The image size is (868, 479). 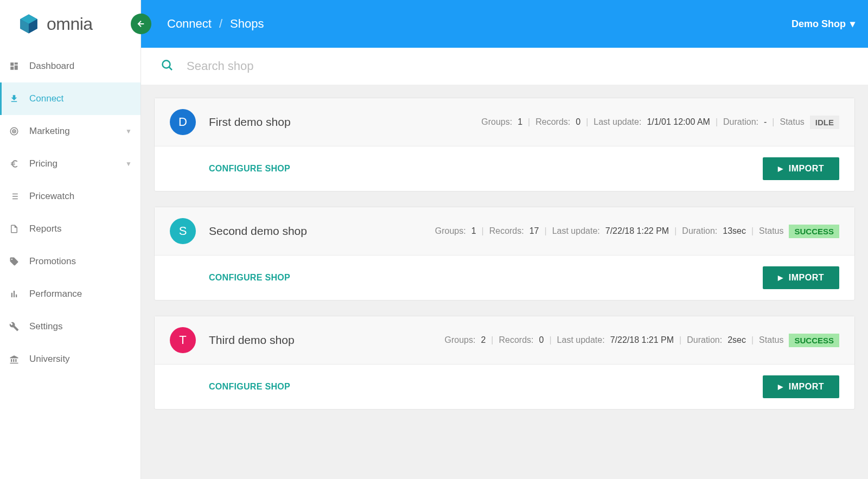 I want to click on search-input, so click(x=518, y=66).